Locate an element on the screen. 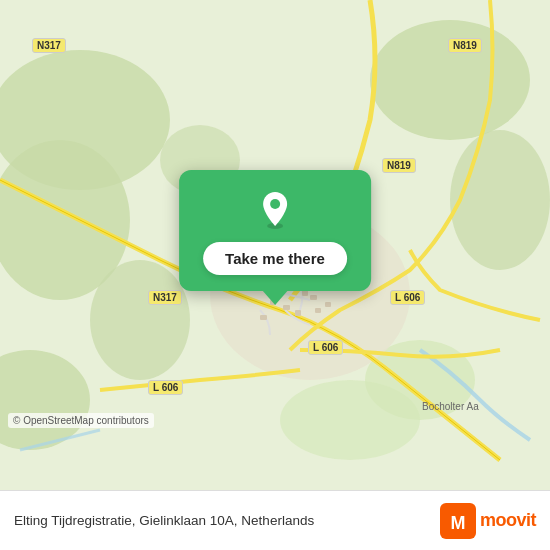  road-label-n819-top-right: N819 is located at coordinates (465, 46).